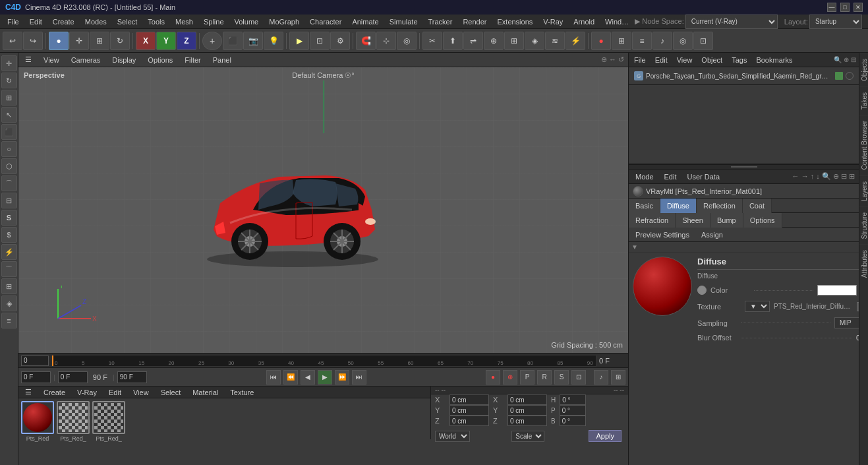 Image resolution: width=868 pixels, height=465 pixels. Describe the element at coordinates (757, 206) in the screenshot. I see `tab-coat: Coat` at that location.